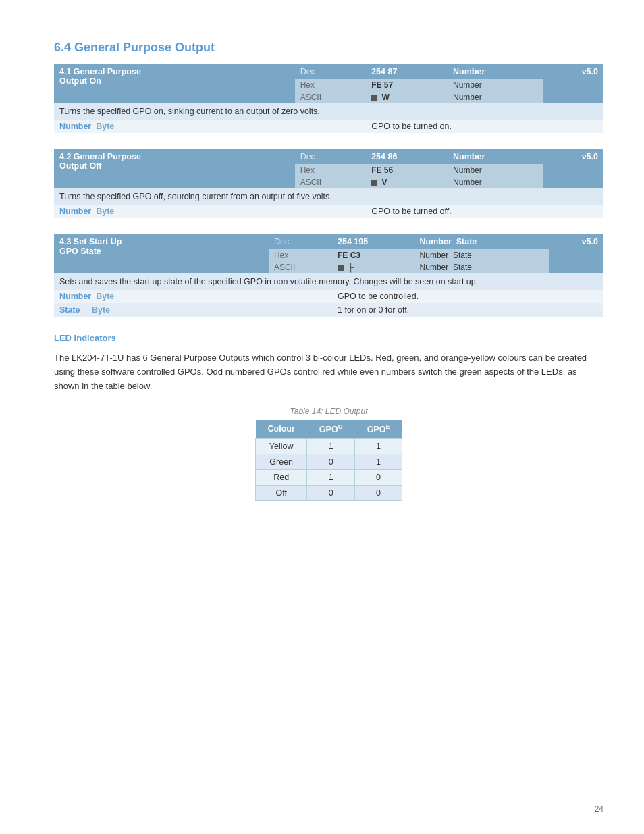  I want to click on led-col-colour: Colour, so click(281, 429).